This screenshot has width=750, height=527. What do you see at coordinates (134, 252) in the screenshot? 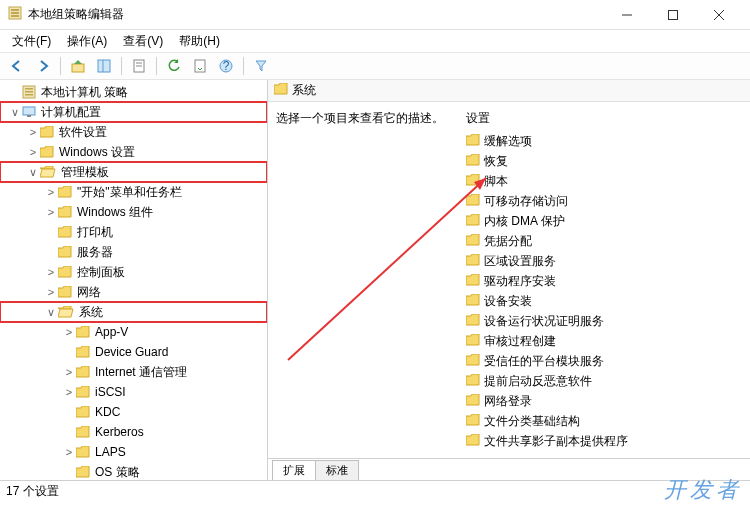
I see `tree-server: 服务器` at bounding box center [134, 252].